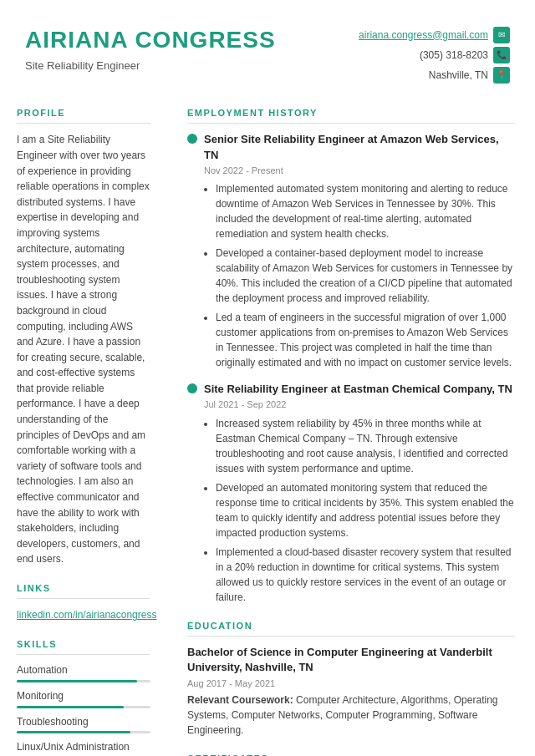 The image size is (535, 756). I want to click on email-row: airiana.congress@gmail.com ✉, so click(435, 35).